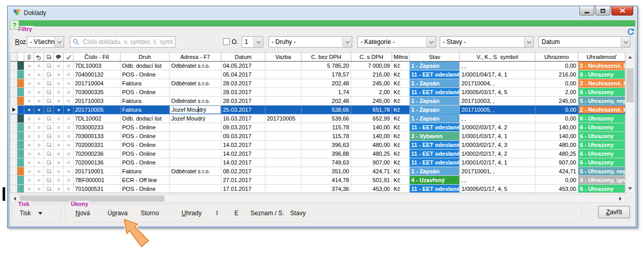  What do you see at coordinates (630, 123) in the screenshot?
I see `vertical-scrollbar` at bounding box center [630, 123].